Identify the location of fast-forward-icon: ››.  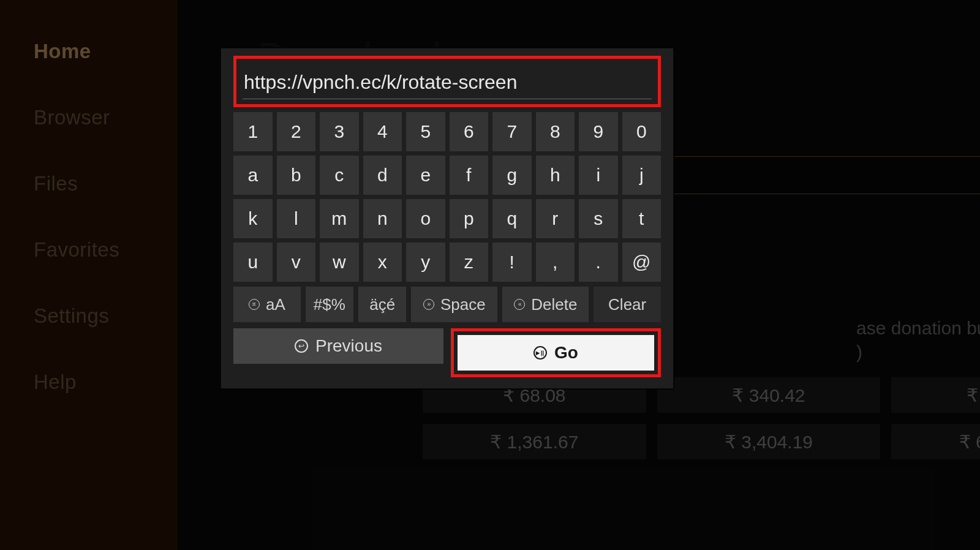
(429, 304).